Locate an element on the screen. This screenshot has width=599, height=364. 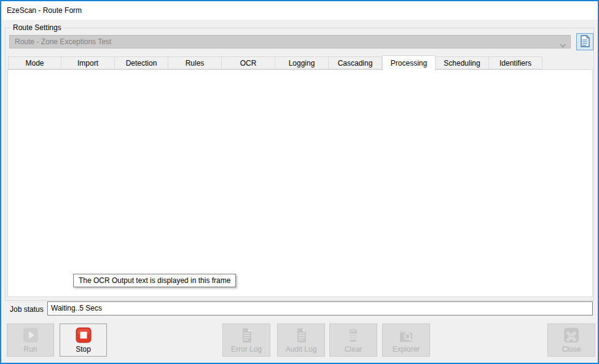
job-status-field: Waiting..5 Secs is located at coordinates (320, 308).